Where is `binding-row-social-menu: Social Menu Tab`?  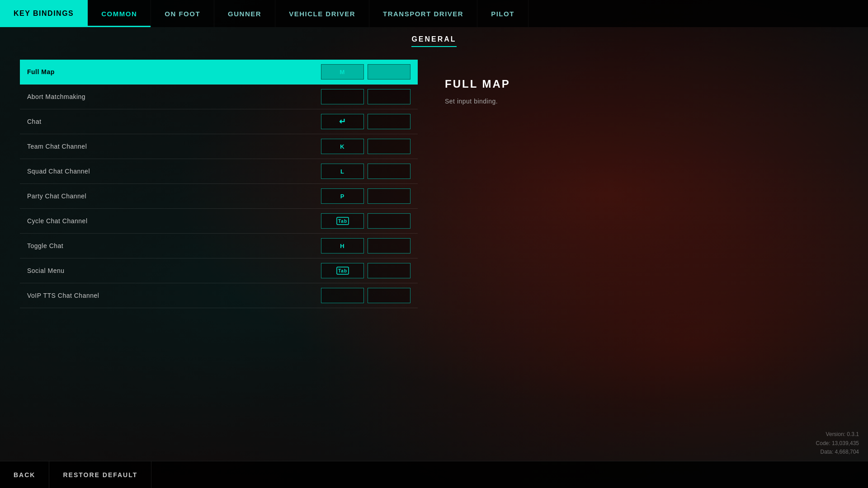 binding-row-social-menu: Social Menu Tab is located at coordinates (219, 271).